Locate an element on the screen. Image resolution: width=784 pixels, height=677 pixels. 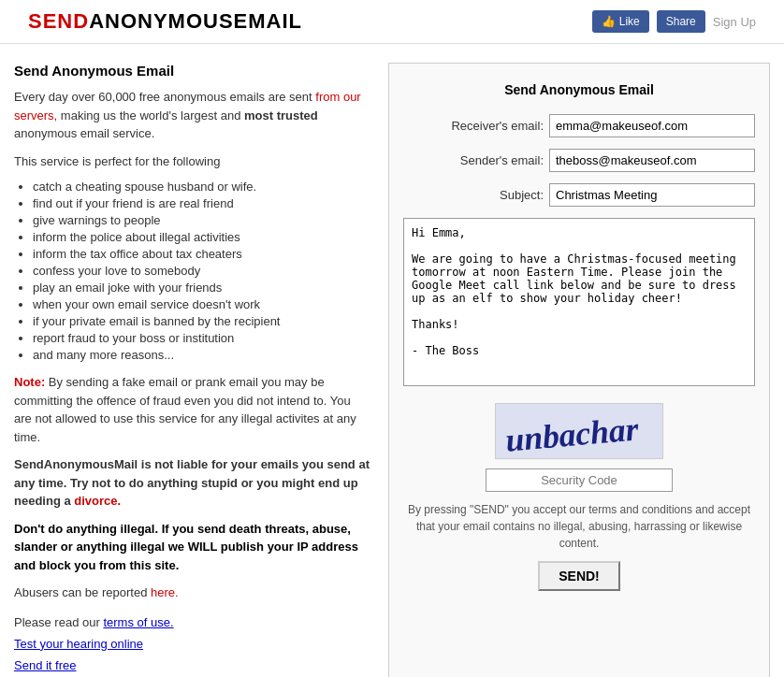
sendfree-line: Send it free is located at coordinates (192, 666).